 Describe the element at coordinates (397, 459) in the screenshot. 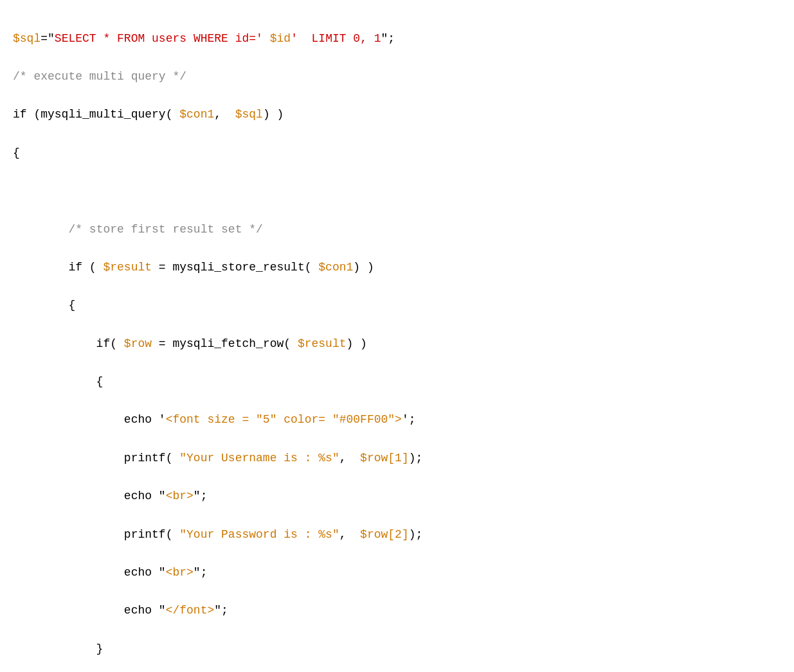

I see `code-line-13: printf( "Your Username is : %s", $row[1]…` at that location.